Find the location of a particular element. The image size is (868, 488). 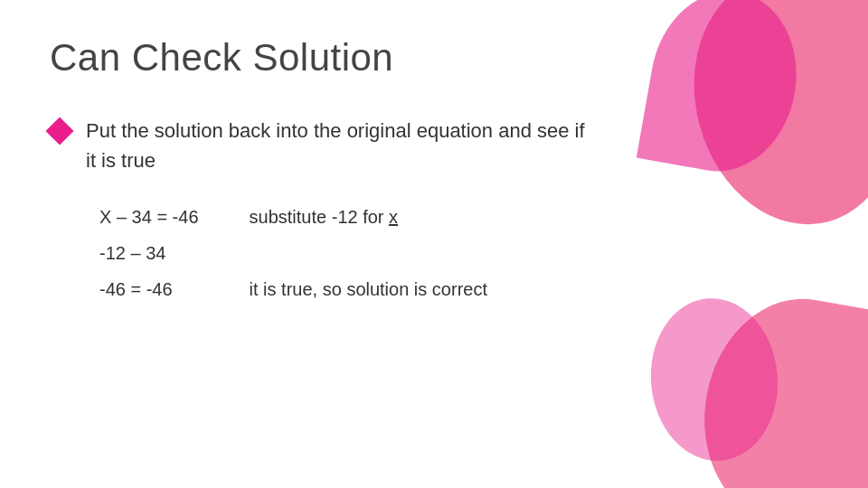

equation-row-3: -46 = -46 it is true, so solution is cor… is located at coordinates (459, 289).